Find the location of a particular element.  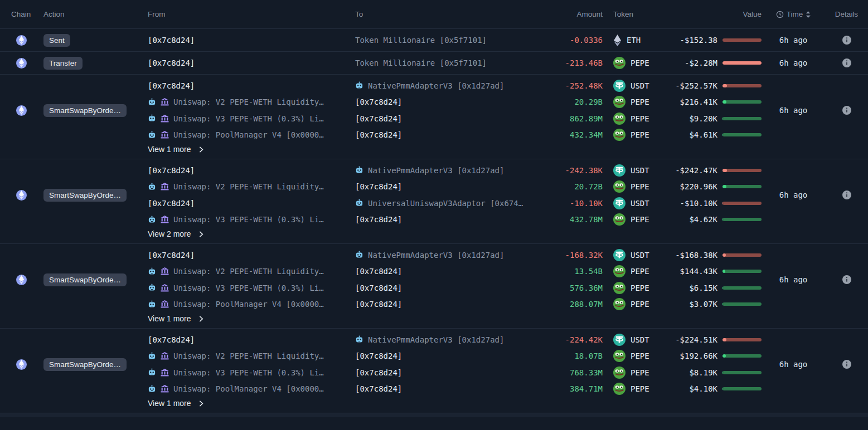

view-more-link: View 2 more is located at coordinates (251, 236).